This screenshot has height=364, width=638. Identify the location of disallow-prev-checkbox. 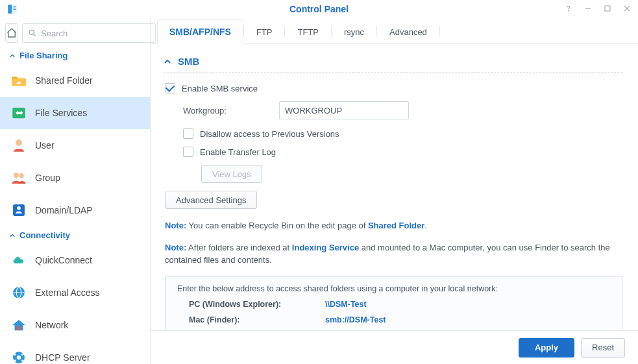
(188, 134).